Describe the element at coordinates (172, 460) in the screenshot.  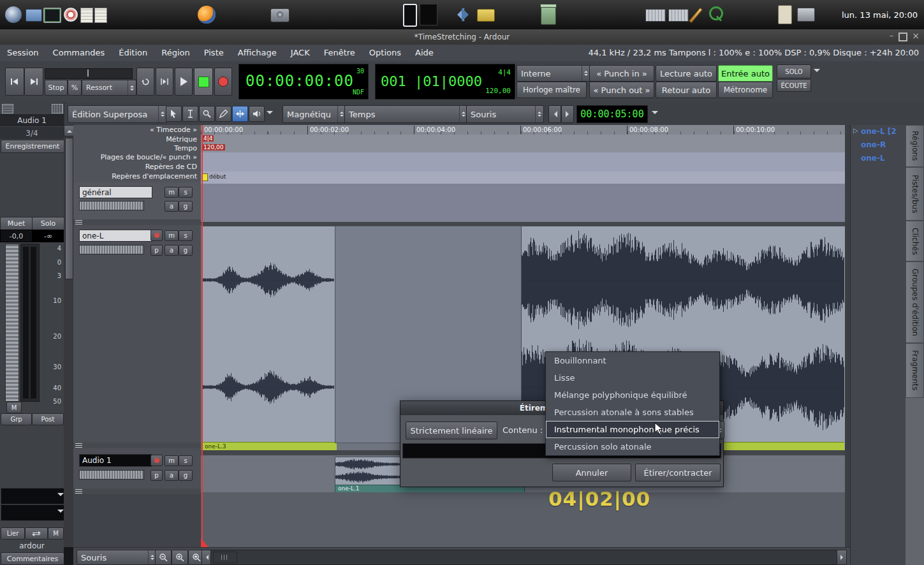
I see `audio1-mute-button: m` at that location.